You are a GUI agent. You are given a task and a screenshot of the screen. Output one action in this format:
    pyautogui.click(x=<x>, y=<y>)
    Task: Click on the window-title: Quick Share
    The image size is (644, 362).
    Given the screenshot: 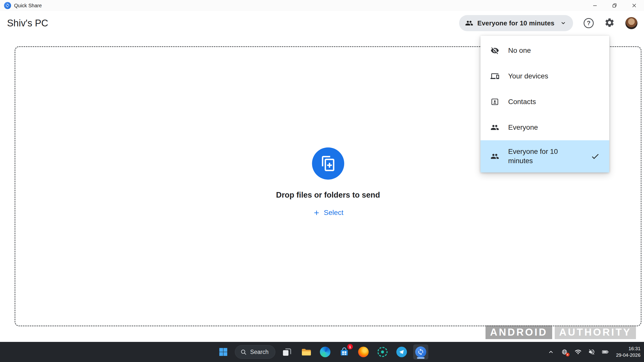 What is the action you would take?
    pyautogui.click(x=28, y=6)
    